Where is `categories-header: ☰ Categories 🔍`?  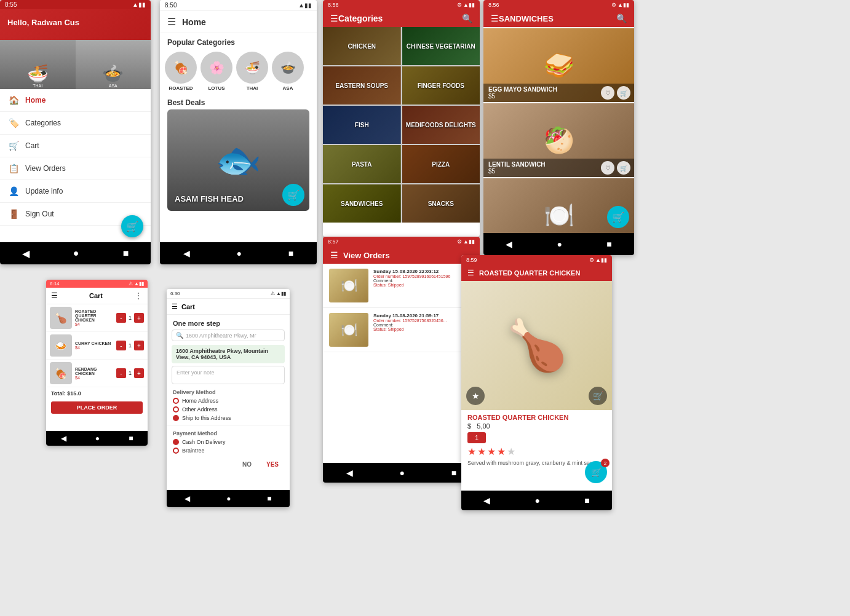 categories-header: ☰ Categories 🔍 is located at coordinates (401, 18).